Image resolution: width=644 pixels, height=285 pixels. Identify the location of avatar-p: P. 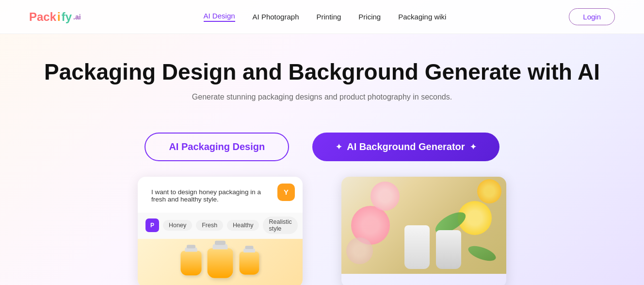
(152, 225).